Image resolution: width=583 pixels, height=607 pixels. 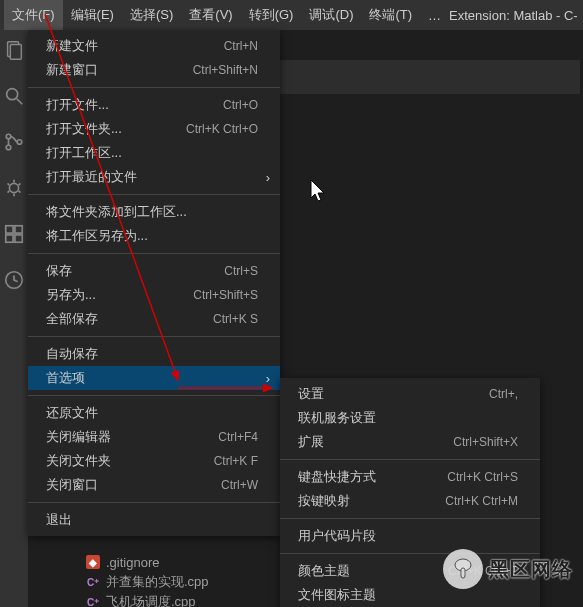 What do you see at coordinates (154, 153) in the screenshot?
I see `menuitem-open-workspace: 打开工作区...` at bounding box center [154, 153].